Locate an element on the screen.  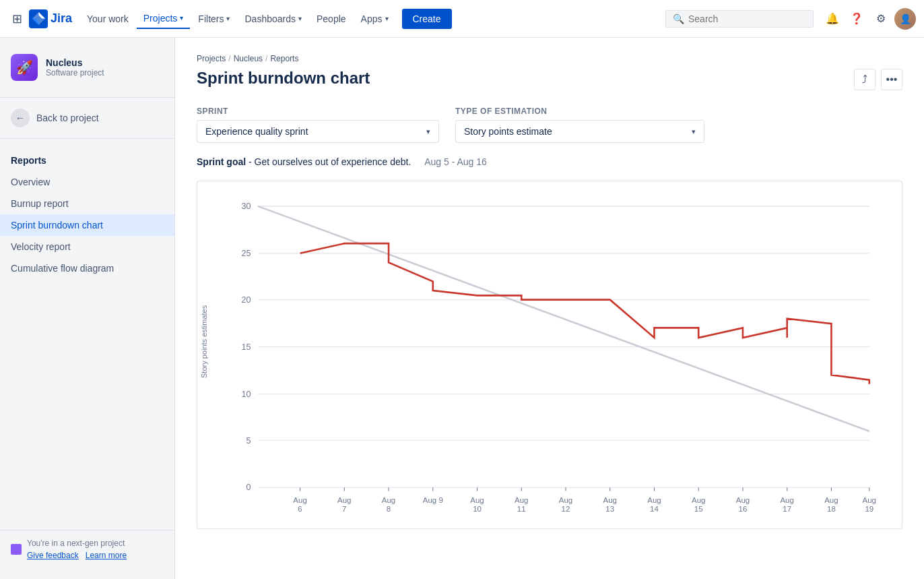
project-icon: 🚀 is located at coordinates (24, 67).